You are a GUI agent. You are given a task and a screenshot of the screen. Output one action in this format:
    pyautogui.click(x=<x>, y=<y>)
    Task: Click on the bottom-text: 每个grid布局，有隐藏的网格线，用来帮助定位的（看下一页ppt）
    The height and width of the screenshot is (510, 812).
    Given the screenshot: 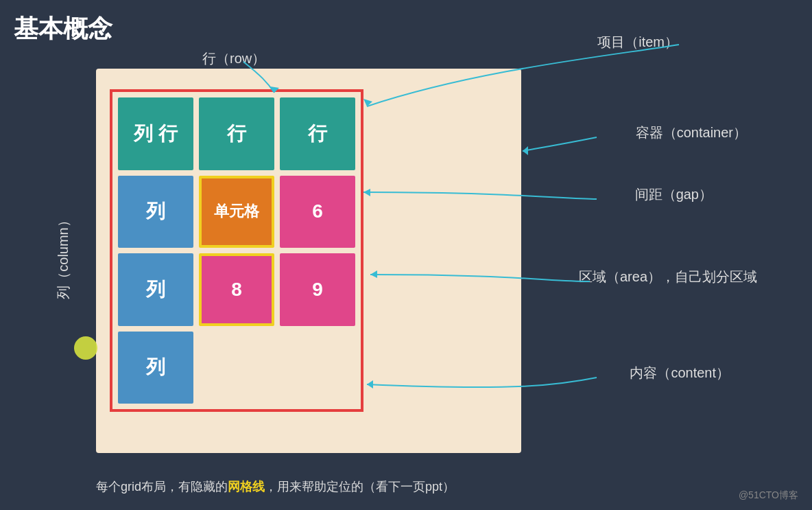 What is the action you would take?
    pyautogui.click(x=276, y=487)
    